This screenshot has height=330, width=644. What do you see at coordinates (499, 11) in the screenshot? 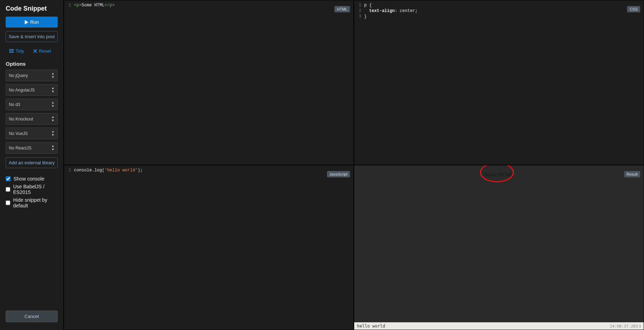
I see `css-code: 1p {2 text-align: center;3}` at bounding box center [499, 11].